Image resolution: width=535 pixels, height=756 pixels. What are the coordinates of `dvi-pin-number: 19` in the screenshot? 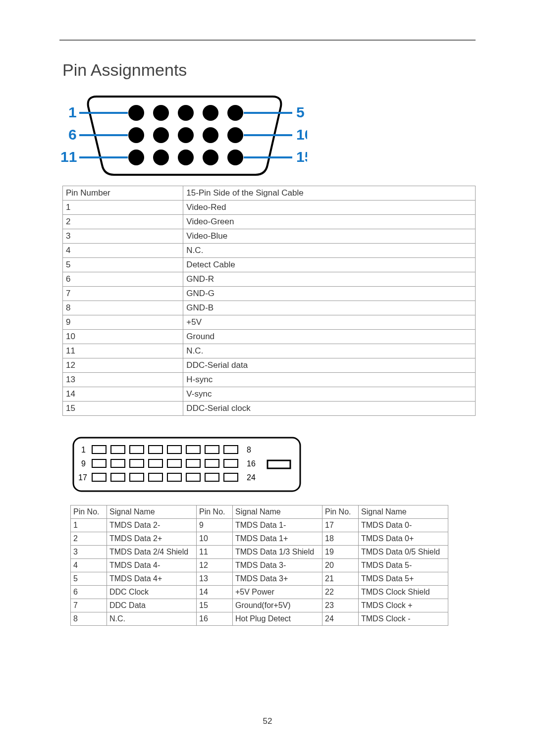 It's located at (341, 553).